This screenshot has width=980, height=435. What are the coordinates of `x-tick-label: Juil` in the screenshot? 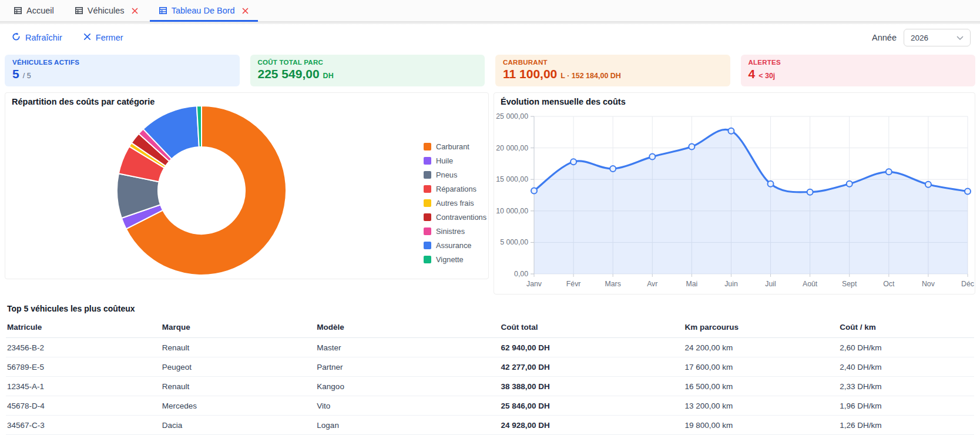 It's located at (770, 284).